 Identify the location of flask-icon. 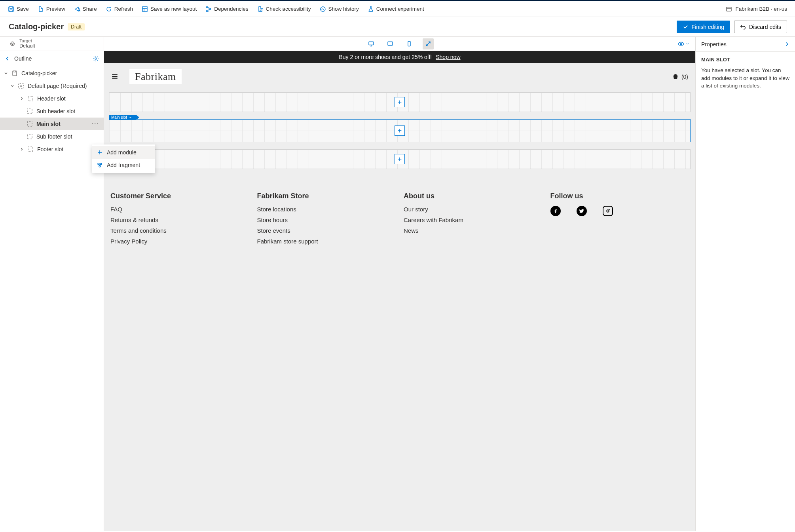
(371, 9).